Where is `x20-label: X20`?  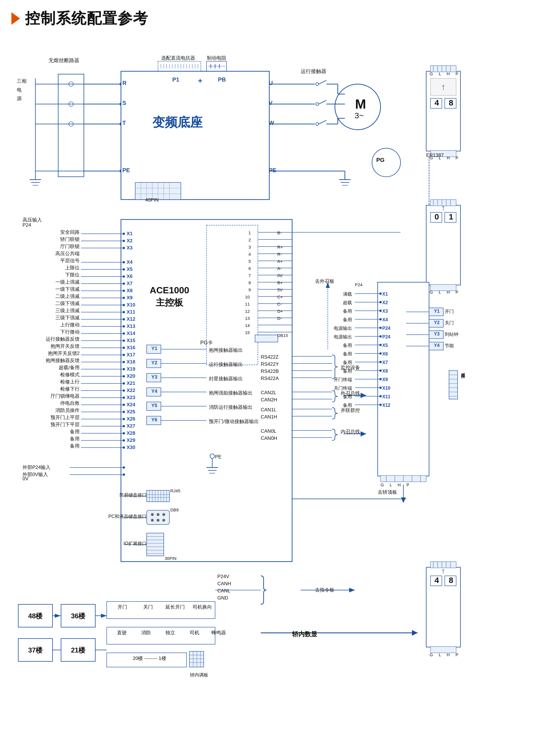 x20-label: X20 is located at coordinates (131, 376).